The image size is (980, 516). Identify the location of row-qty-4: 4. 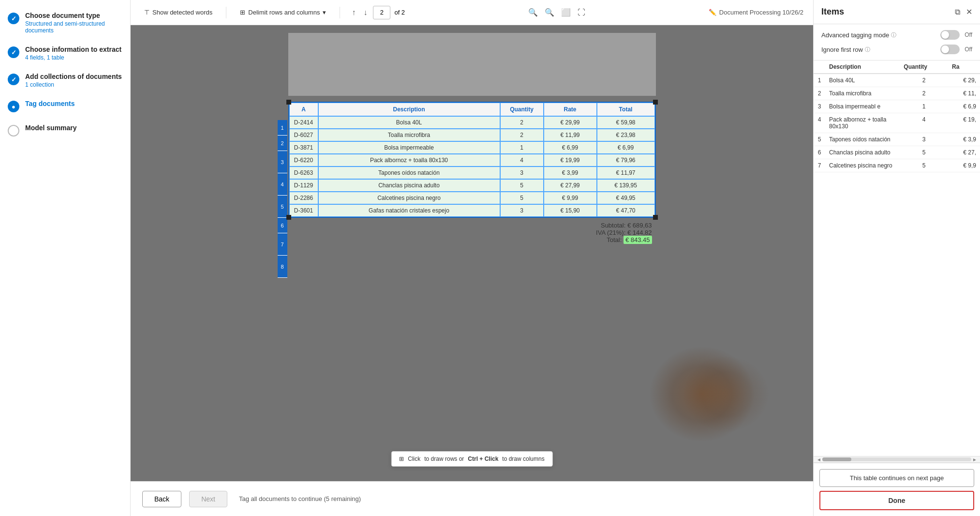
(924, 123).